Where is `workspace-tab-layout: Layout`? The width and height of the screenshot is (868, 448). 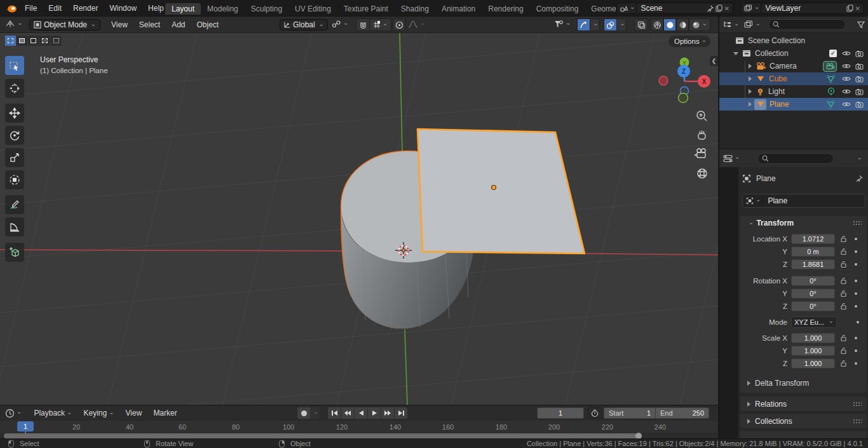 workspace-tab-layout: Layout is located at coordinates (183, 9).